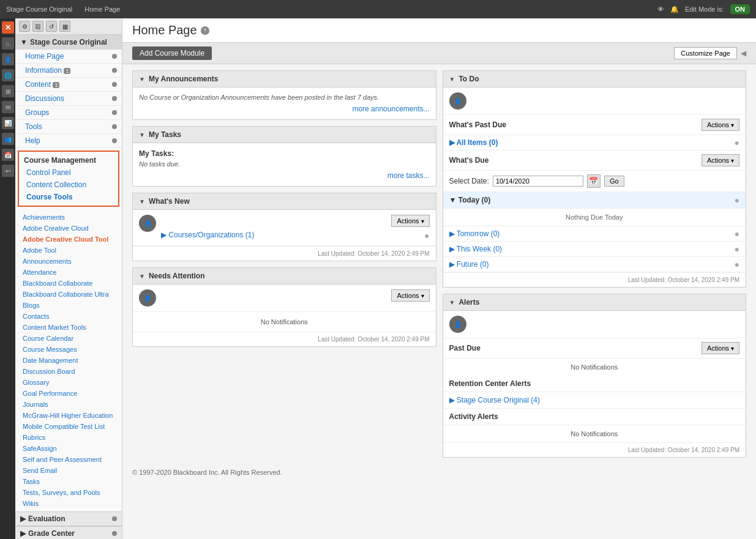 The height and width of the screenshot is (539, 756). I want to click on needs-attention-footer: Last Updated: October 14, 2020 2:49 PM, so click(284, 339).